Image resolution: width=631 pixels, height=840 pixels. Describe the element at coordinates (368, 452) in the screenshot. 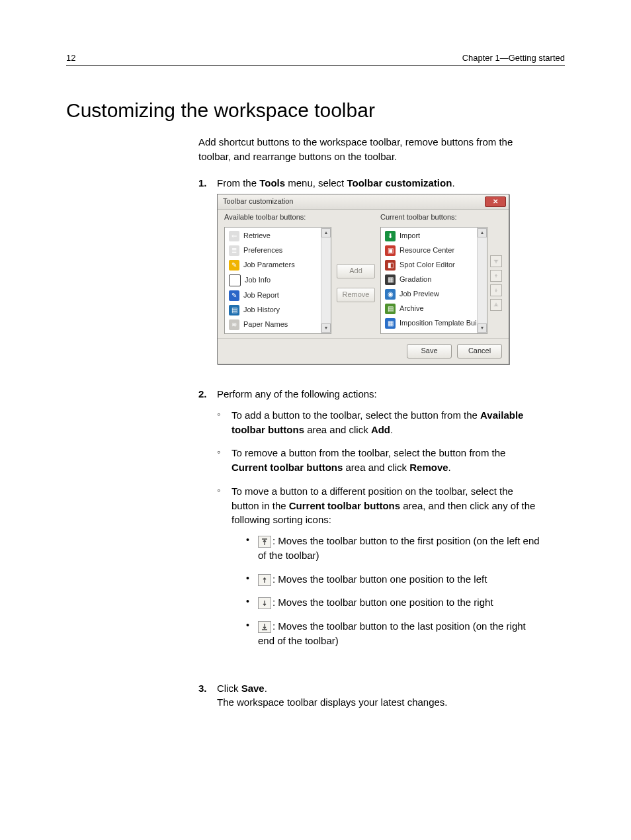

I see `s2b-pre: To remove a button from the toolbar, sel…` at that location.